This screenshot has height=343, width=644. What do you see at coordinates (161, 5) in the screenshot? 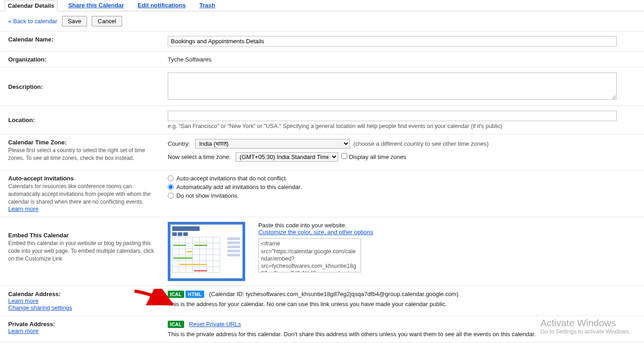
I see `tab-edit-notifications: Edit notifications` at bounding box center [161, 5].